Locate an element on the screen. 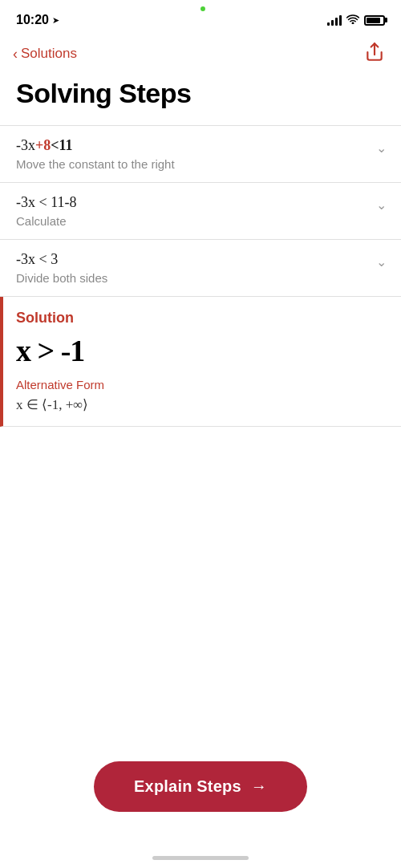  home-indicator is located at coordinates (200, 858).